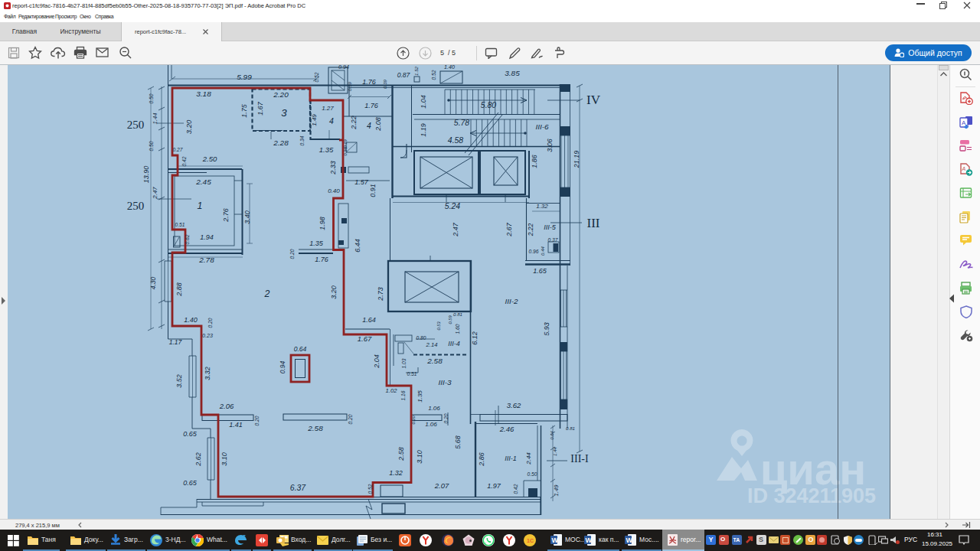  What do you see at coordinates (236, 425) in the screenshot?
I see `svg-text: 1.41` at bounding box center [236, 425].